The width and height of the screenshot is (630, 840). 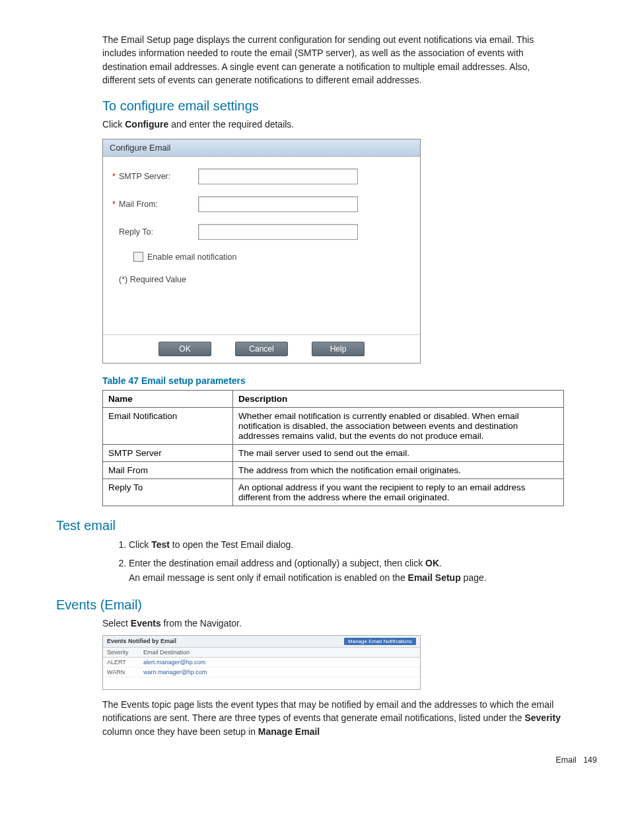 I want to click on text: Select, so click(x=116, y=623).